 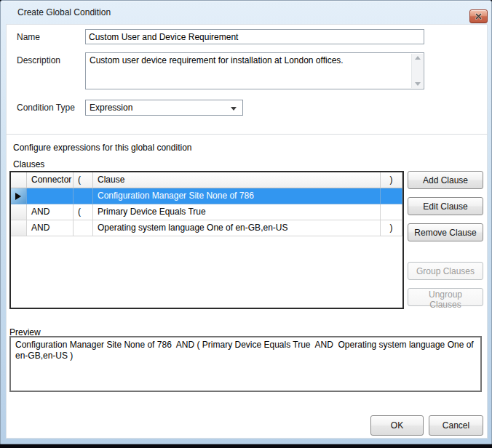 I want to click on description-field: Custom user device requirement for insta…, so click(x=255, y=71).